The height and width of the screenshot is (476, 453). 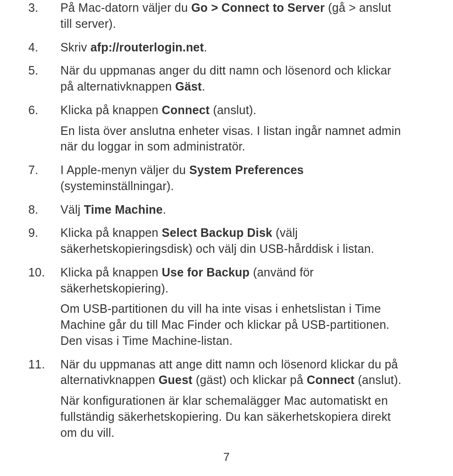 I want to click on step-number: 7., so click(x=44, y=178).